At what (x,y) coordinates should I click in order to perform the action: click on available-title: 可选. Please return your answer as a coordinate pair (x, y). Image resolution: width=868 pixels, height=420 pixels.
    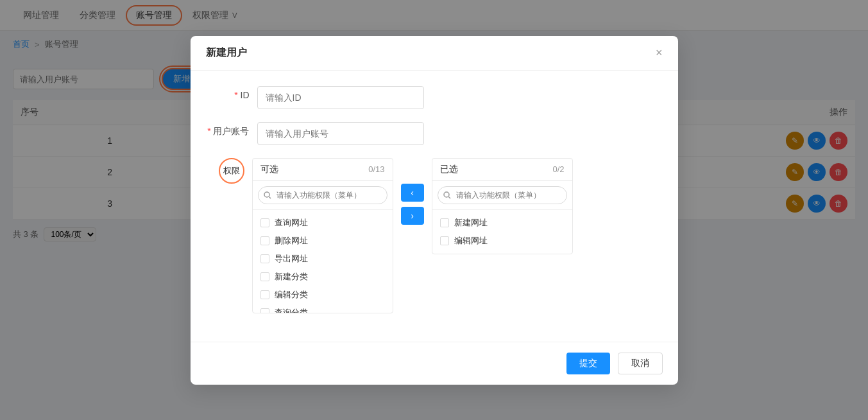
    Looking at the image, I should click on (269, 170).